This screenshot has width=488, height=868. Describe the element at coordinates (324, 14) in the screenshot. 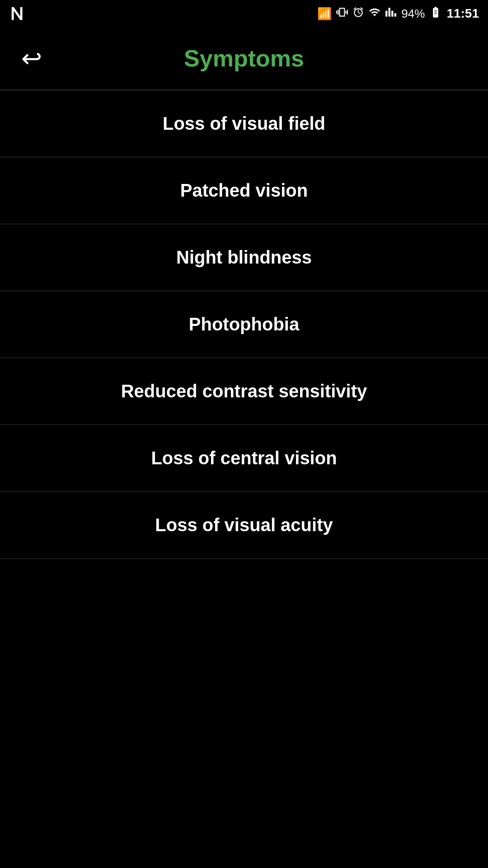

I see `nfc-icon: 📶` at that location.